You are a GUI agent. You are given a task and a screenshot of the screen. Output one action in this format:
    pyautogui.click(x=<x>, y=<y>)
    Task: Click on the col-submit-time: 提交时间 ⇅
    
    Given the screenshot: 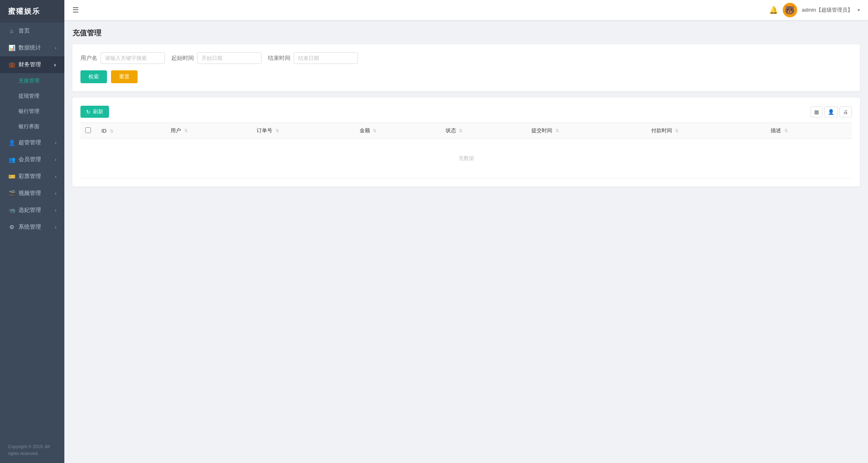 What is the action you would take?
    pyautogui.click(x=586, y=131)
    